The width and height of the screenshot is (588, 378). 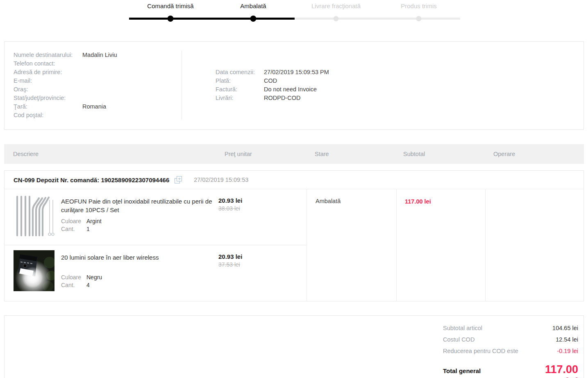 What do you see at coordinates (136, 276) in the screenshot?
I see `product-details: 20 lumini solare în aer liber wireless C…` at bounding box center [136, 276].